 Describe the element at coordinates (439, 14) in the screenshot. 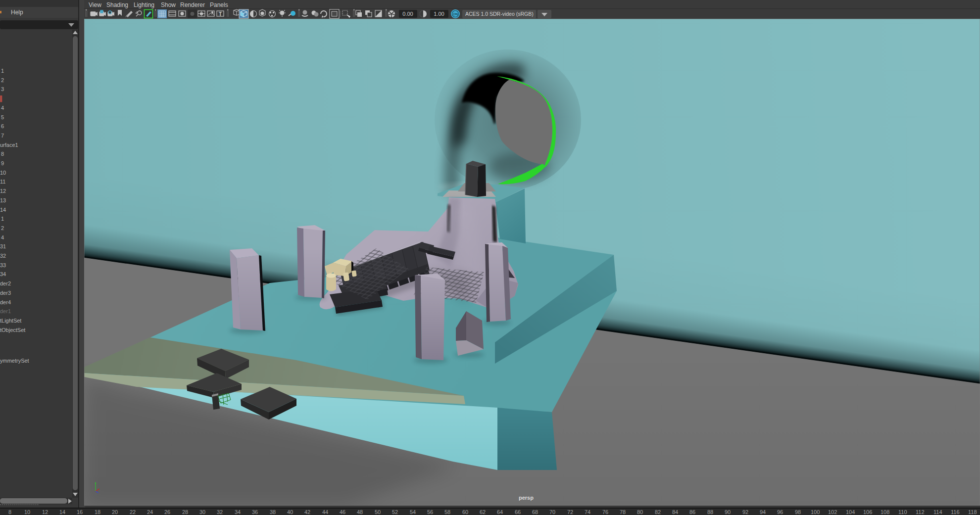

I see `svg-text: 1.00` at that location.